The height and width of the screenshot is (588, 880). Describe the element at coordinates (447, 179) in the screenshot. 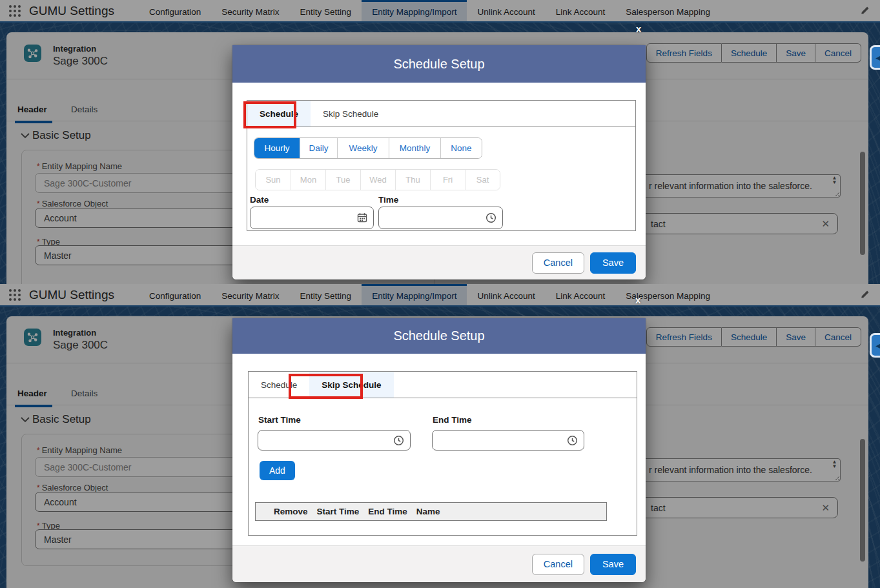

I see `day-fri-button: Fri` at that location.